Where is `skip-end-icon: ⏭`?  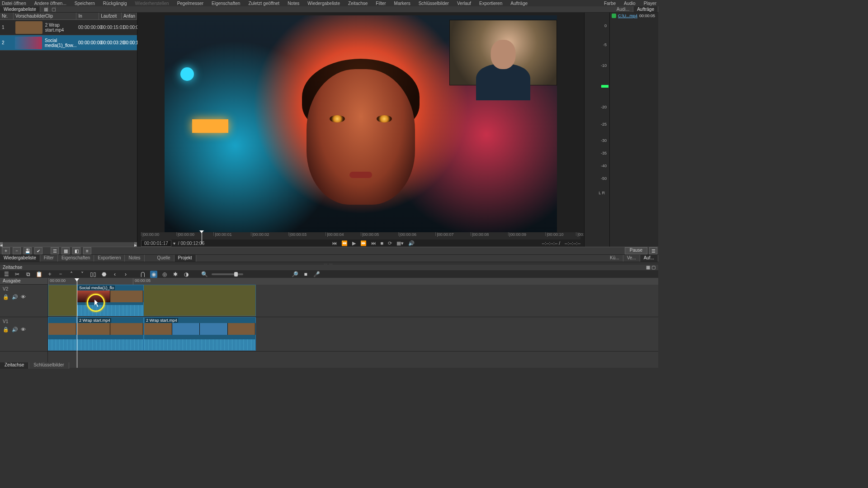 skip-end-icon: ⏭ is located at coordinates (373, 243).